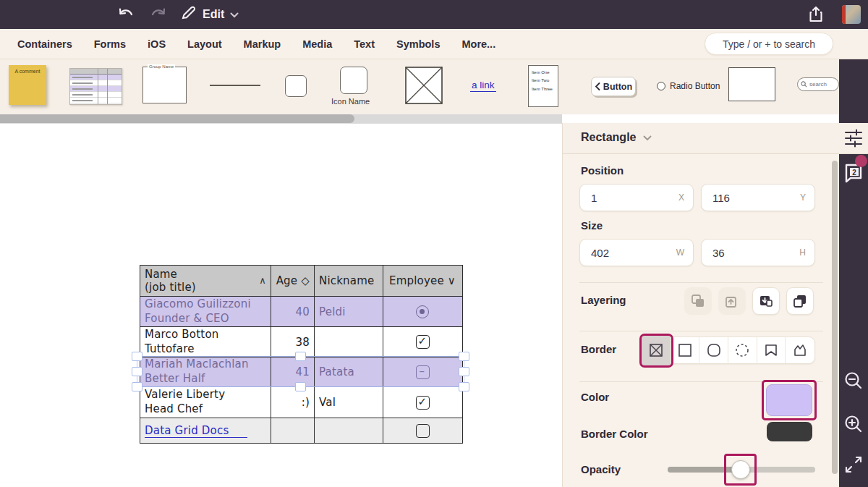 This screenshot has width=868, height=487. I want to click on inspector-vscrollbar-thumb, so click(835, 317).